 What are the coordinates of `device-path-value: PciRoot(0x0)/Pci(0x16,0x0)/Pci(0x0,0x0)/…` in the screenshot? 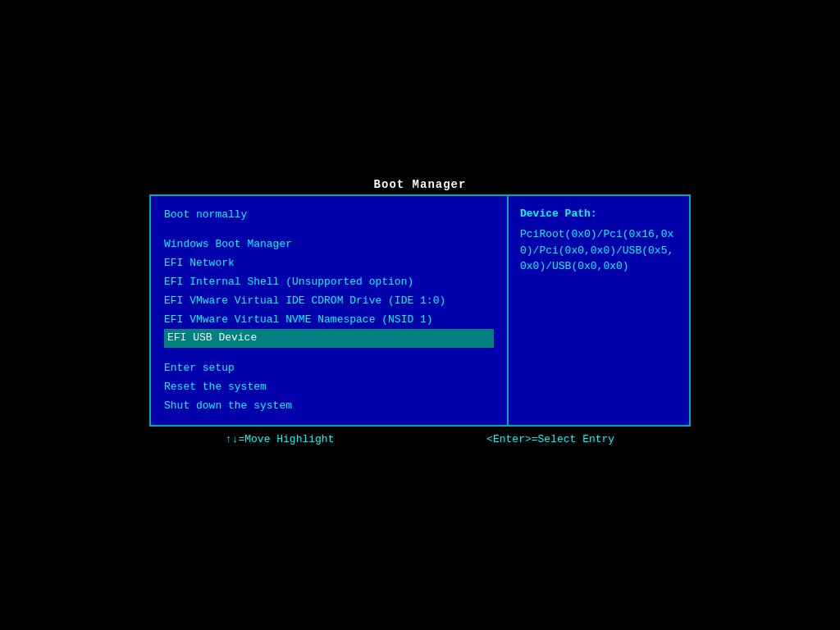 It's located at (599, 251).